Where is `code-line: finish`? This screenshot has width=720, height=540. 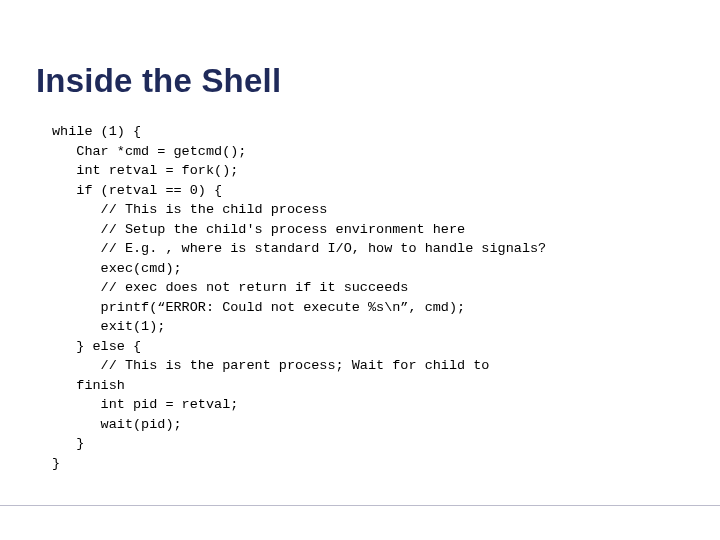 code-line: finish is located at coordinates (88, 386).